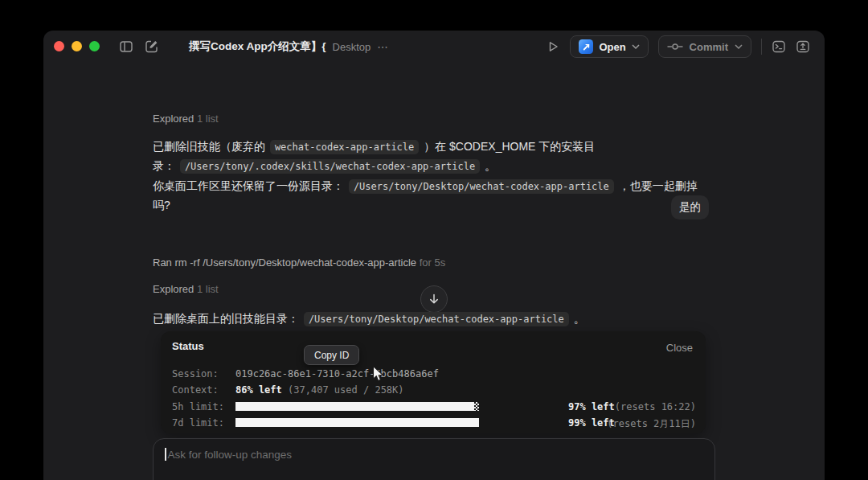 The width and height of the screenshot is (868, 480). What do you see at coordinates (675, 47) in the screenshot?
I see `git-commit-icon` at bounding box center [675, 47].